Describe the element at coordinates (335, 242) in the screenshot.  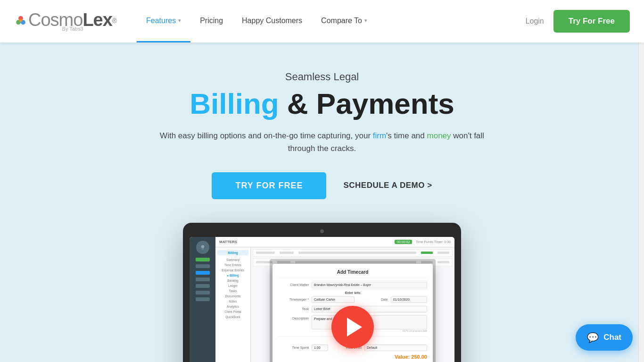
I see `screen-topbar: MATTERS 00:00:02 Time Funds Timer: 0:00` at that location.